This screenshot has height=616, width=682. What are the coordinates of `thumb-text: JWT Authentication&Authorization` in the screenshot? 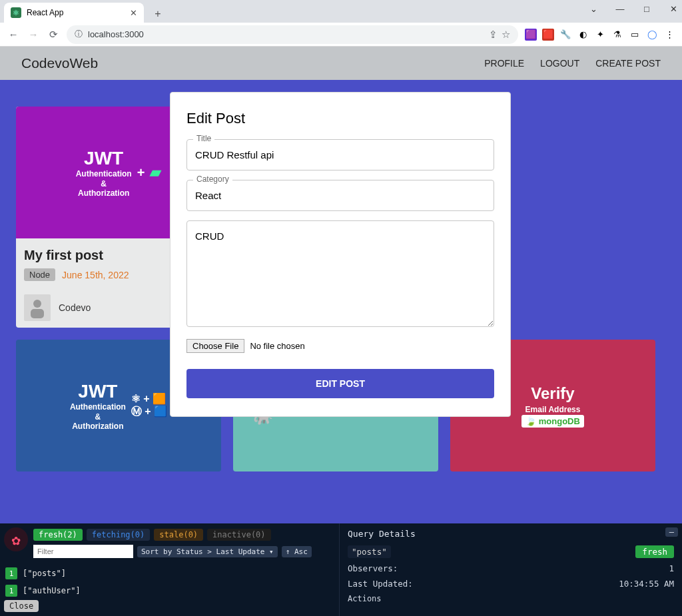 It's located at (104, 173).